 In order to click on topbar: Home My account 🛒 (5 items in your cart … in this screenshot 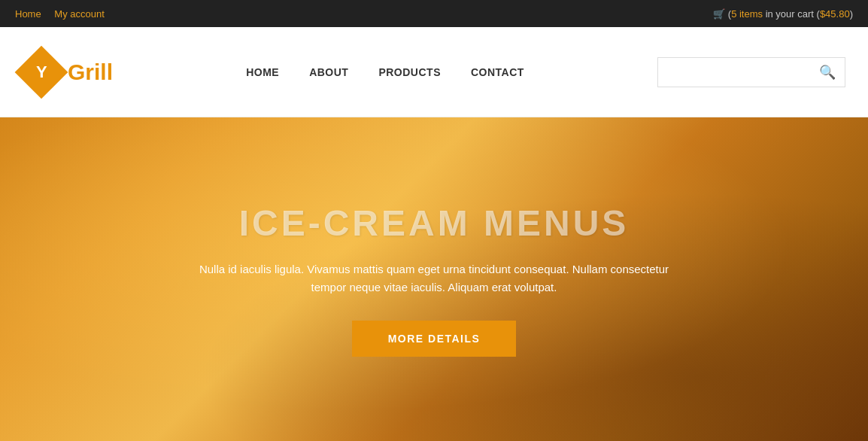, I will do `click(434, 14)`.